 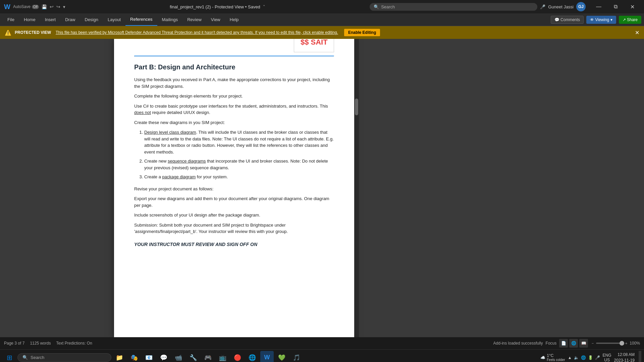 I want to click on tab-layout: Layout, so click(x=114, y=19).